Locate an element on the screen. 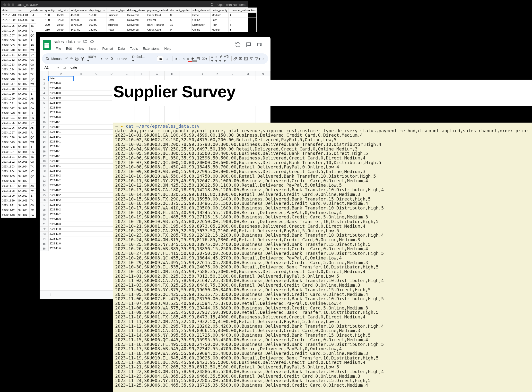 This screenshot has height=392, width=532. numbers-header: unit_price is located at coordinates (63, 10).